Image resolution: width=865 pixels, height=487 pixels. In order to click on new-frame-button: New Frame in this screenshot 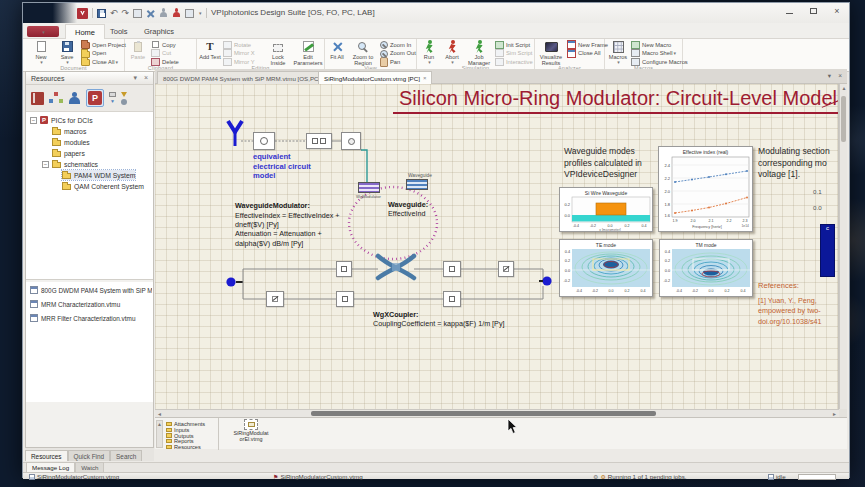, I will do `click(588, 44)`.